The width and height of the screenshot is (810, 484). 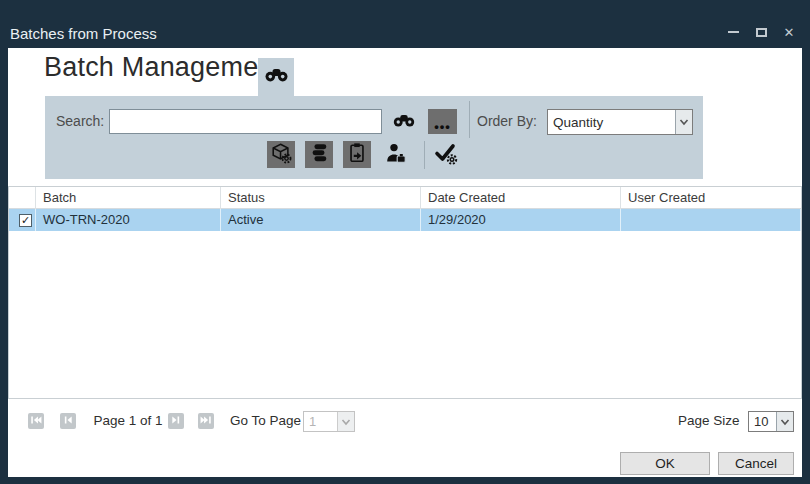 I want to click on cell-date-created: 1/29/2020, so click(x=521, y=220).